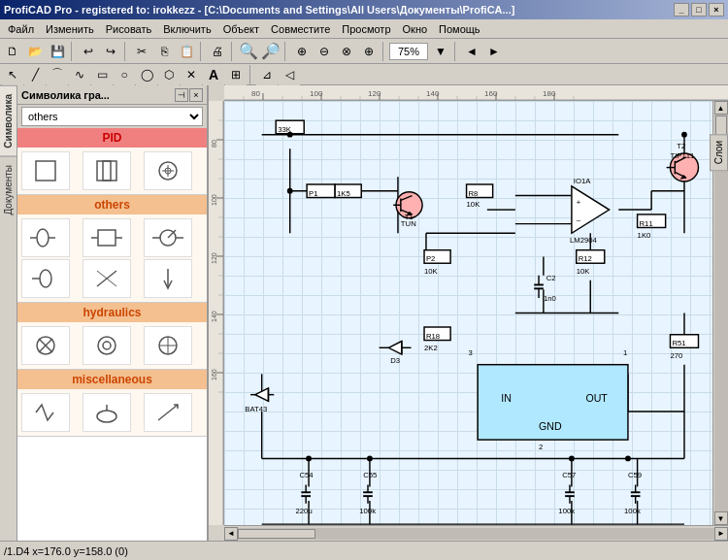 This screenshot has height=560, width=728. What do you see at coordinates (147, 75) in the screenshot?
I see `ellipse-tool: ◯` at bounding box center [147, 75].